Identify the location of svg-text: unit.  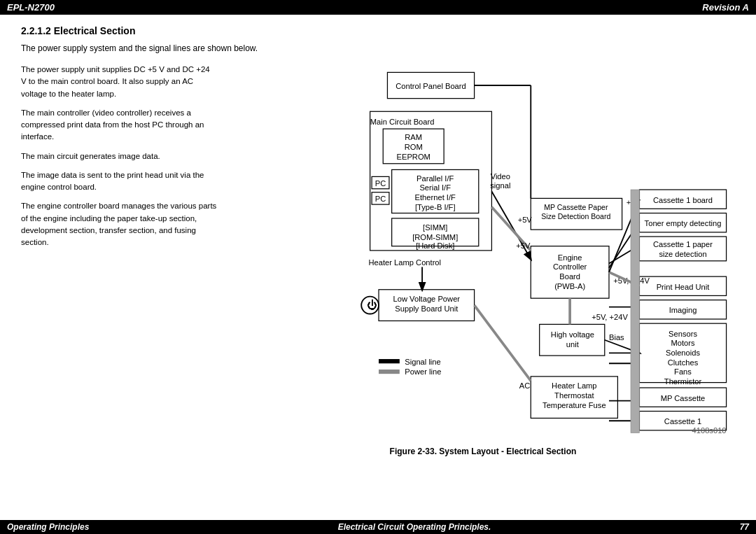
(573, 344).